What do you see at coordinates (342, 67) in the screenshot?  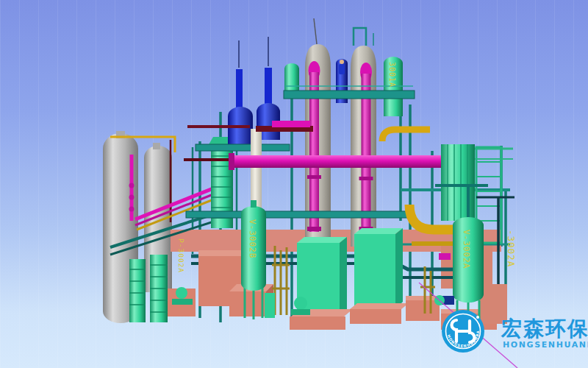 I see `worker-figure` at bounding box center [342, 67].